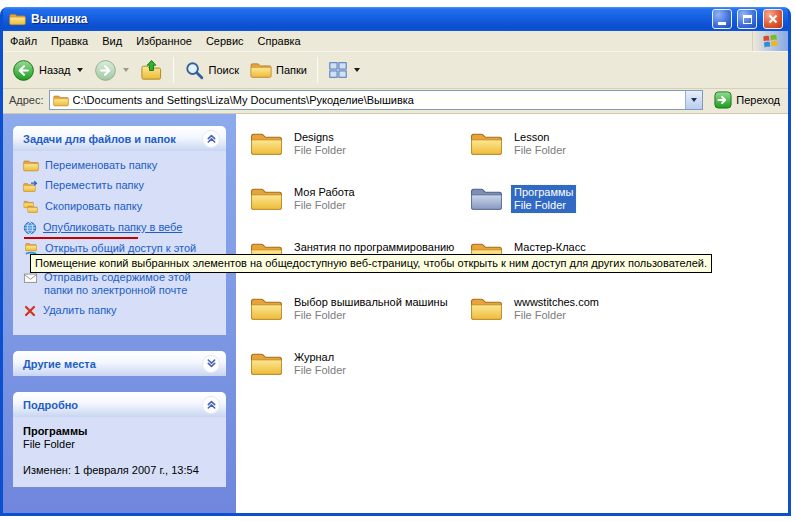 This screenshot has width=796, height=521. I want to click on task-rename-folder: Переименовать папку, so click(122, 166).